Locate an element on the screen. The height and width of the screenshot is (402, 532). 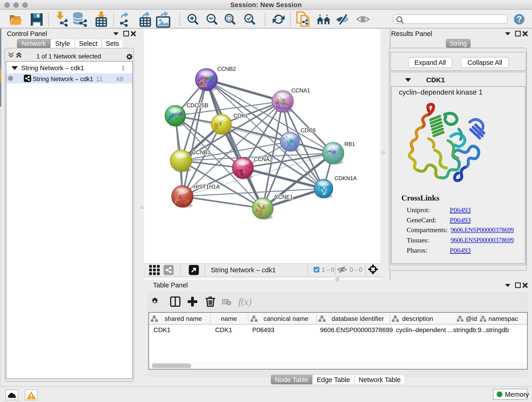
svg-text: CDC25B is located at coordinates (197, 105).